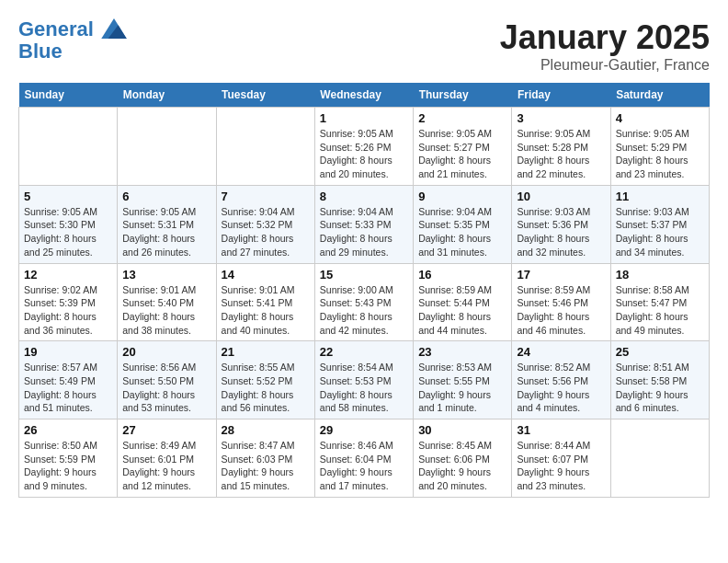  What do you see at coordinates (364, 155) in the screenshot?
I see `day-info: Sunrise: 9:05 AM Sunset: 5:26 PM Dayligh…` at bounding box center [364, 155].